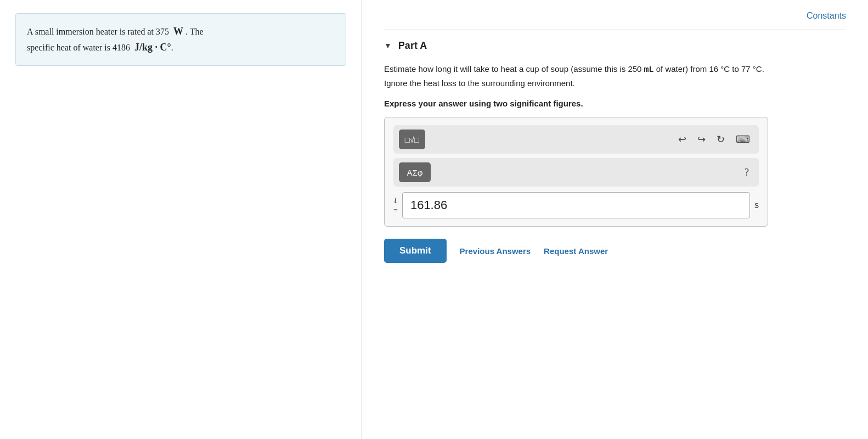  I want to click on divider, so click(615, 30).